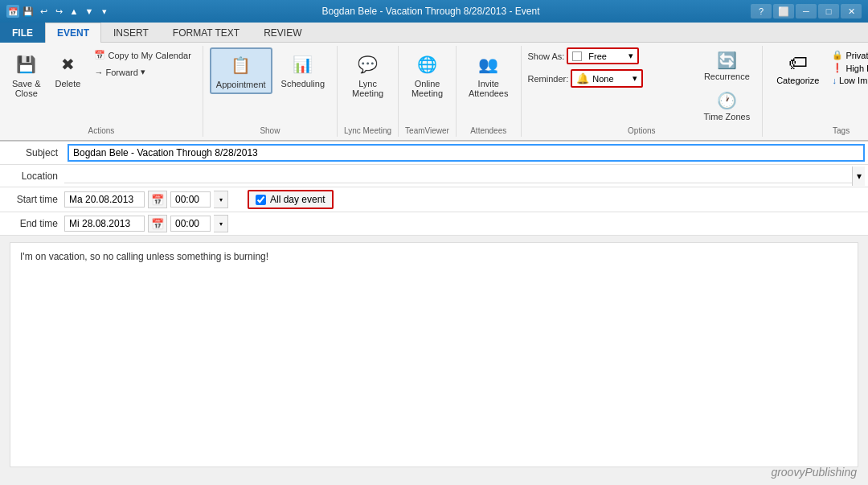 The height and width of the screenshot is (485, 868). I want to click on online-icon: 🌐, so click(428, 64).